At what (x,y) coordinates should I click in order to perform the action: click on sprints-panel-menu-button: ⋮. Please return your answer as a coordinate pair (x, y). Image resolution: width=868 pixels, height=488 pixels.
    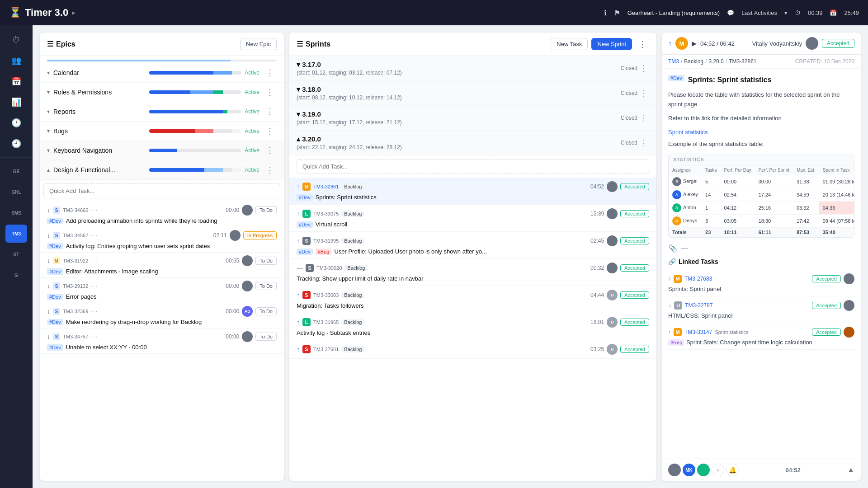
    Looking at the image, I should click on (642, 44).